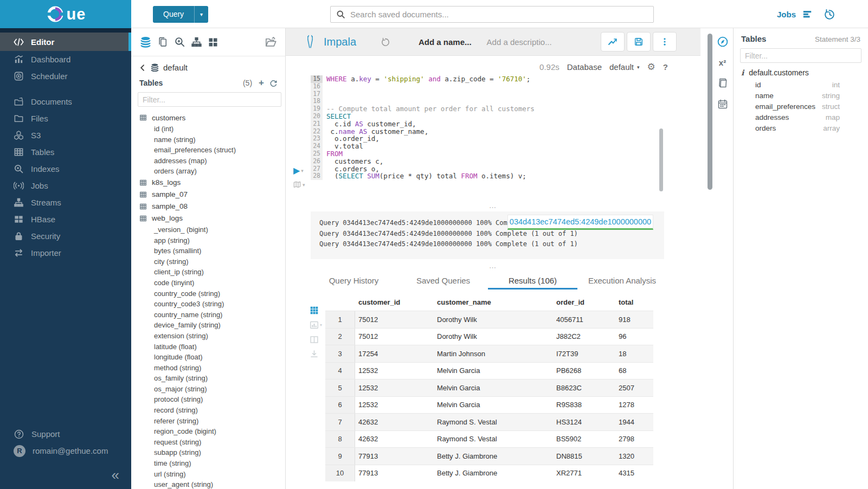  What do you see at coordinates (176, 67) in the screenshot?
I see `current-database: default` at bounding box center [176, 67].